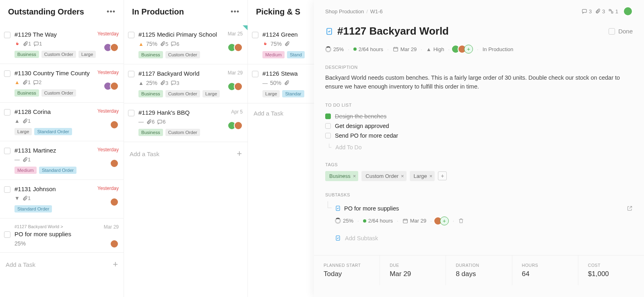 Image resolution: width=644 pixels, height=297 pixels. Describe the element at coordinates (613, 11) in the screenshot. I see `subtask-count-icon: 1` at that location.